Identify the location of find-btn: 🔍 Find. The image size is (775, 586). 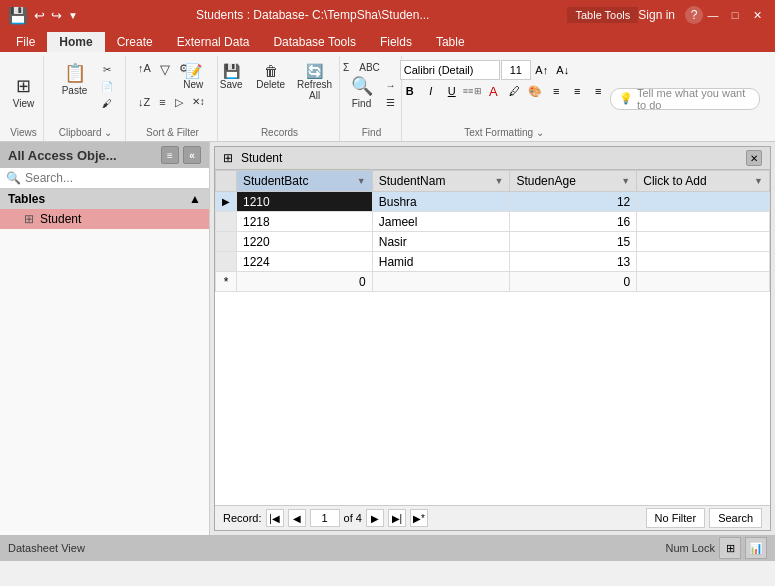
(362, 92).